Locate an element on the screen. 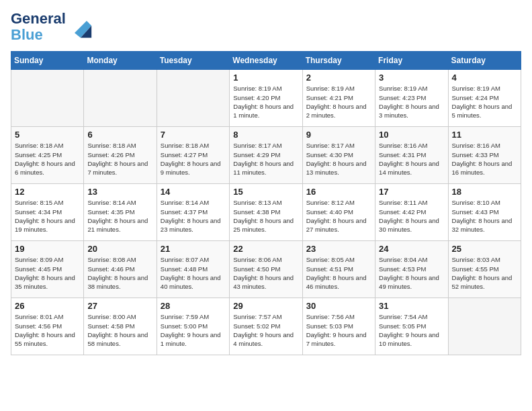 The image size is (532, 411). day-number: 18 is located at coordinates (485, 192).